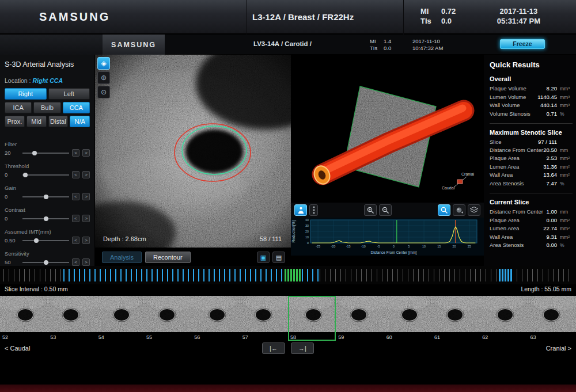 The width and height of the screenshot is (576, 392). Describe the element at coordinates (437, 337) in the screenshot. I see `thumbnail-slice-number: 61` at that location.